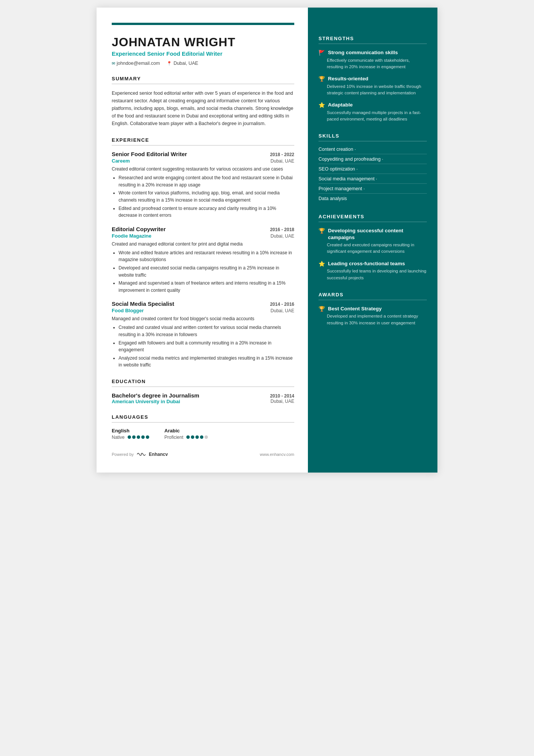  I want to click on trophy-icon-1: 🏆, so click(322, 231).